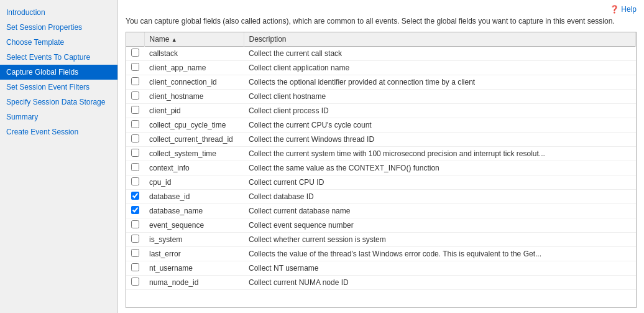 The height and width of the screenshot is (313, 644). I want to click on sidebar-item-select-events-to-capture: Select Events To Capture, so click(58, 57).